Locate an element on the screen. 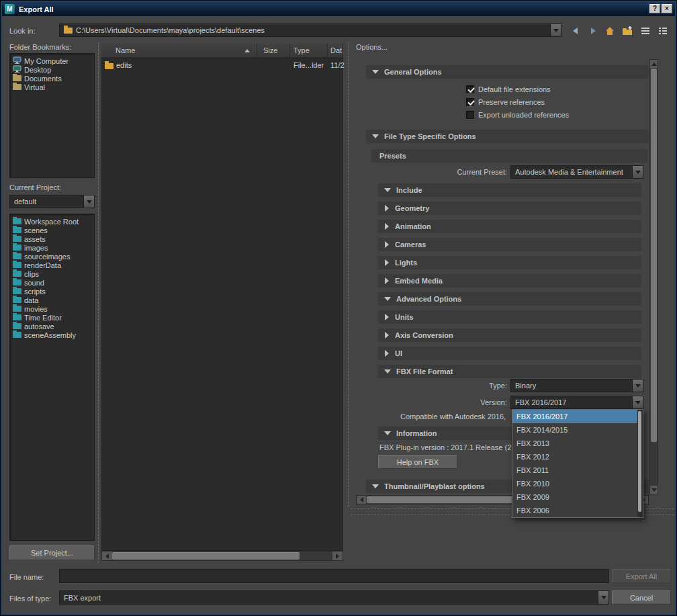 The width and height of the screenshot is (677, 616). section-lights: Lights is located at coordinates (510, 263).